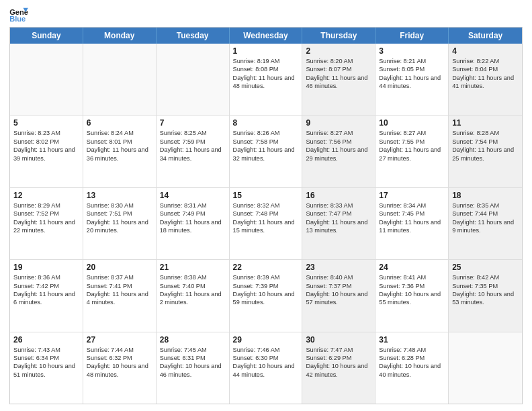 The image size is (532, 411). What do you see at coordinates (339, 36) in the screenshot?
I see `weekday-header: Thursday` at bounding box center [339, 36].